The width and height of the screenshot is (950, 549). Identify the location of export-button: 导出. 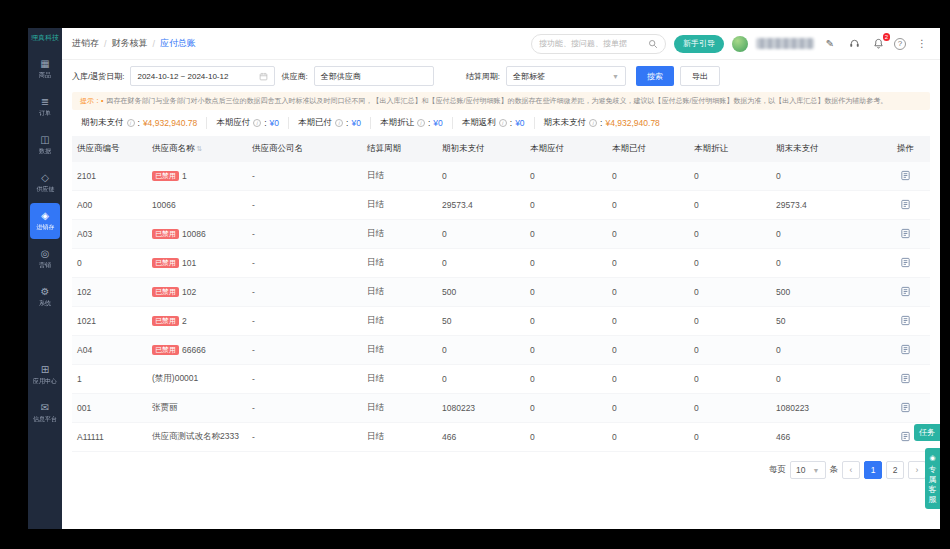
(700, 76).